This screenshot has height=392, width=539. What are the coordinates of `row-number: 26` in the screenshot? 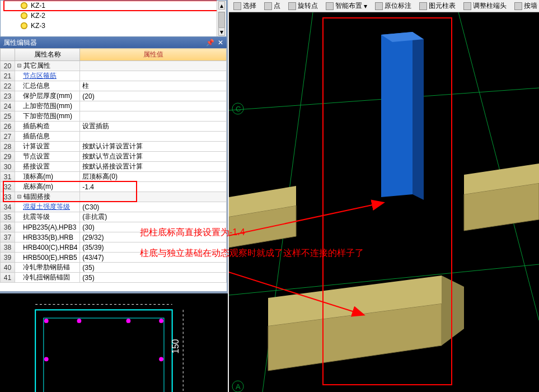 It's located at (8, 127).